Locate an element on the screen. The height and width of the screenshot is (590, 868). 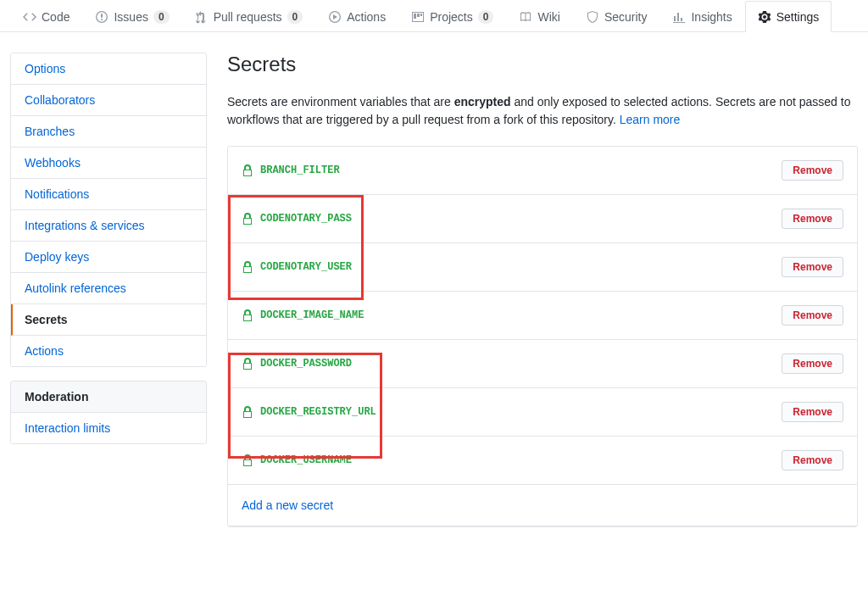
sidebar-item-notifications: Notifications is located at coordinates (108, 195).